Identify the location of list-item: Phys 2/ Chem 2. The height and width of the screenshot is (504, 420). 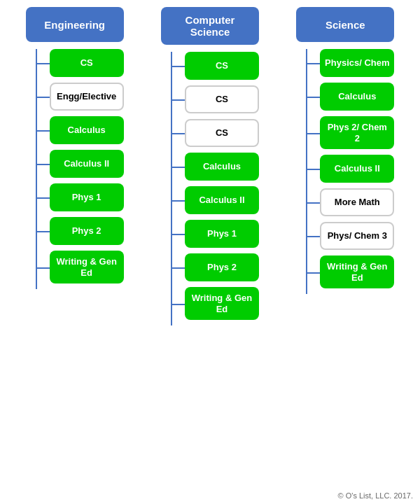
(345, 133).